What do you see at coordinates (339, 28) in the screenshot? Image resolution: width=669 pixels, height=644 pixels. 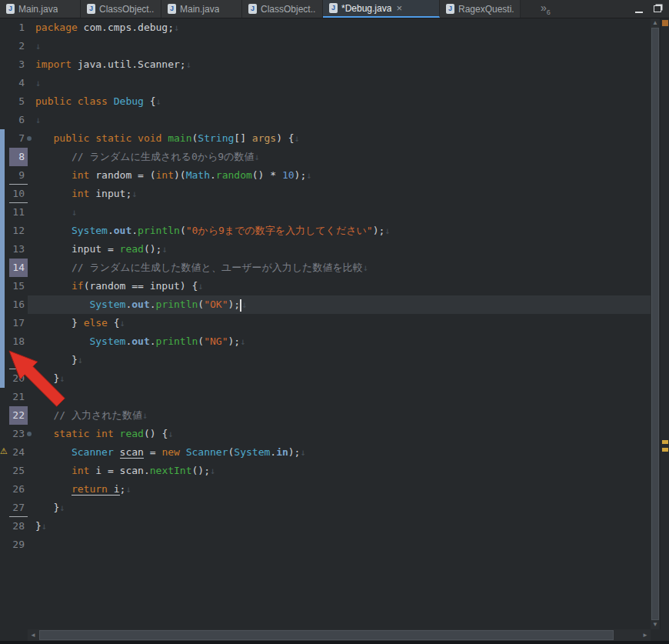 I see `code-line: package com.cmps.debug;↓` at bounding box center [339, 28].